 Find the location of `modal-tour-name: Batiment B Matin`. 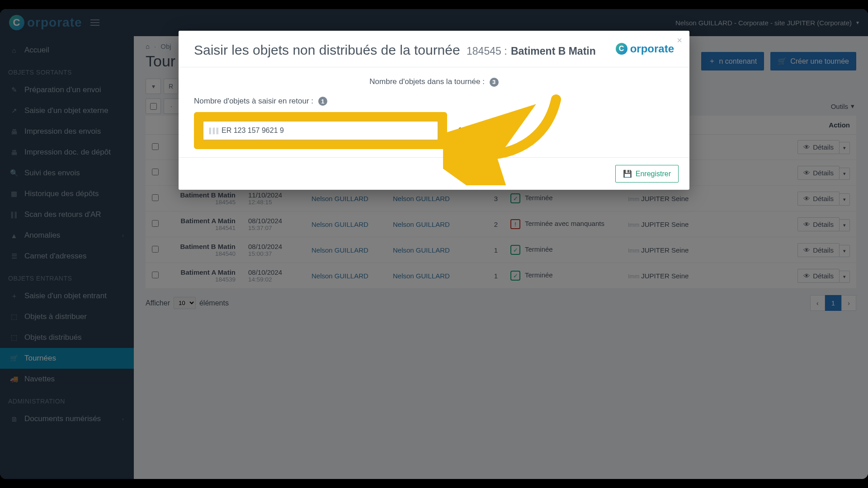

modal-tour-name: Batiment B Matin is located at coordinates (553, 51).